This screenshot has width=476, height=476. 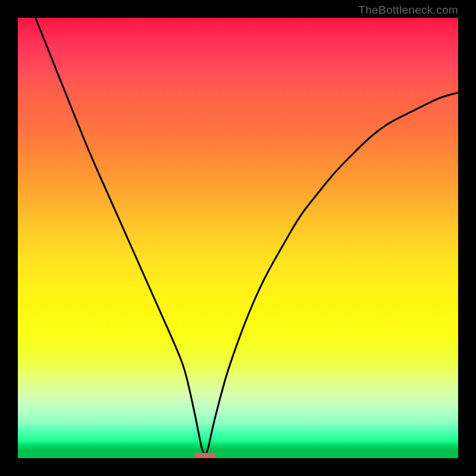 I want to click on optimal-marker, so click(x=205, y=456).